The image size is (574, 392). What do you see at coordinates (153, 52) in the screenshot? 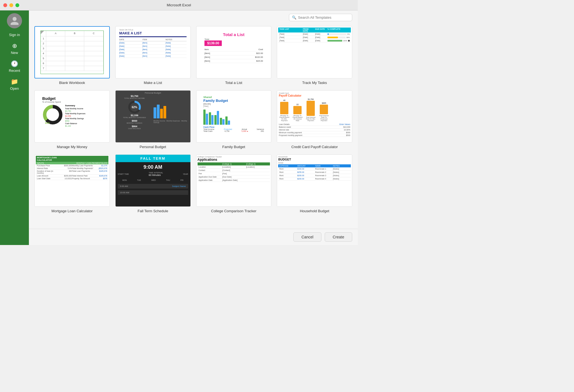
I see `template-thumb-make-a-list: TASK OR TITLE MAKE A LIST DATE ITEM NOTE…` at bounding box center [153, 52].